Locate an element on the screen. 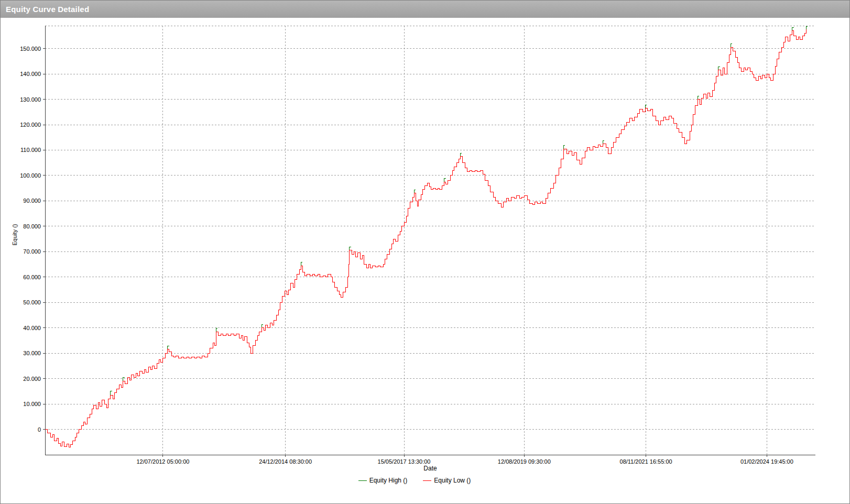 Image resolution: width=850 pixels, height=504 pixels. window-title: Equity Curve Detailed is located at coordinates (47, 9).